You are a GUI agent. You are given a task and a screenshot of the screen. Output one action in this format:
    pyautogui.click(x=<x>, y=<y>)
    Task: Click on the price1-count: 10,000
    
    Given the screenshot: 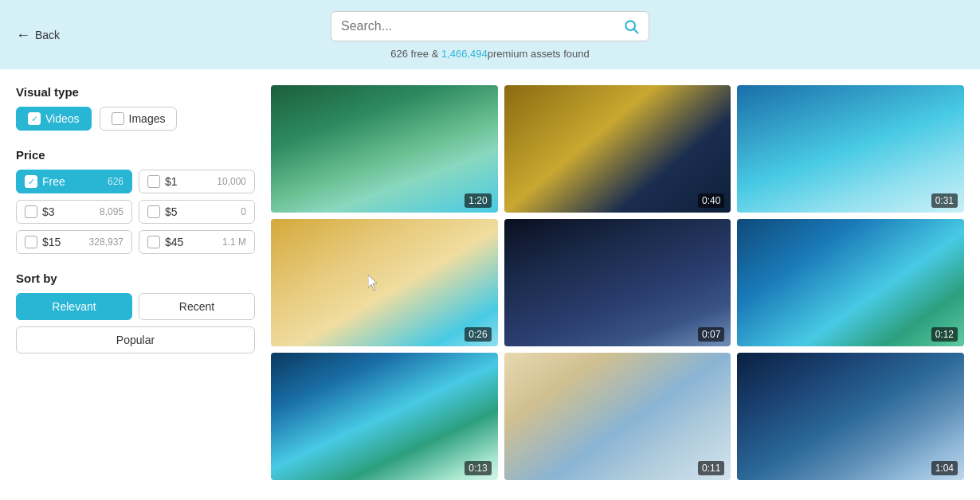 What is the action you would take?
    pyautogui.click(x=231, y=182)
    